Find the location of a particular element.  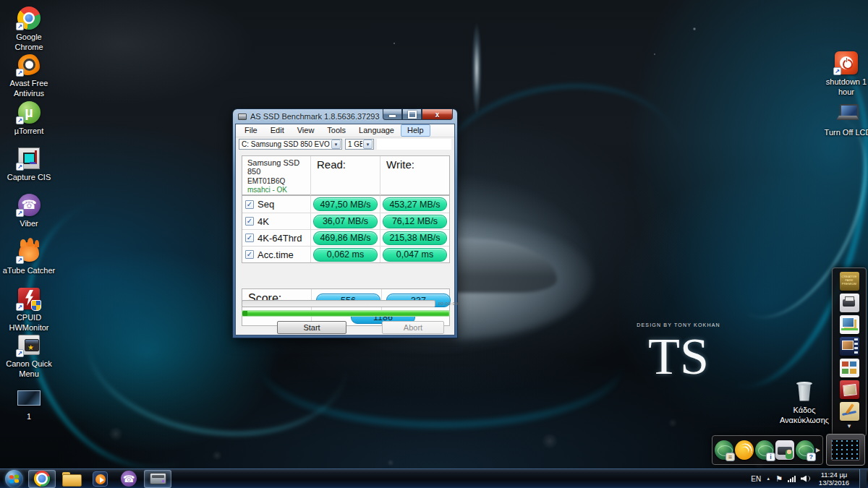

film-strip-icon is located at coordinates (849, 346).